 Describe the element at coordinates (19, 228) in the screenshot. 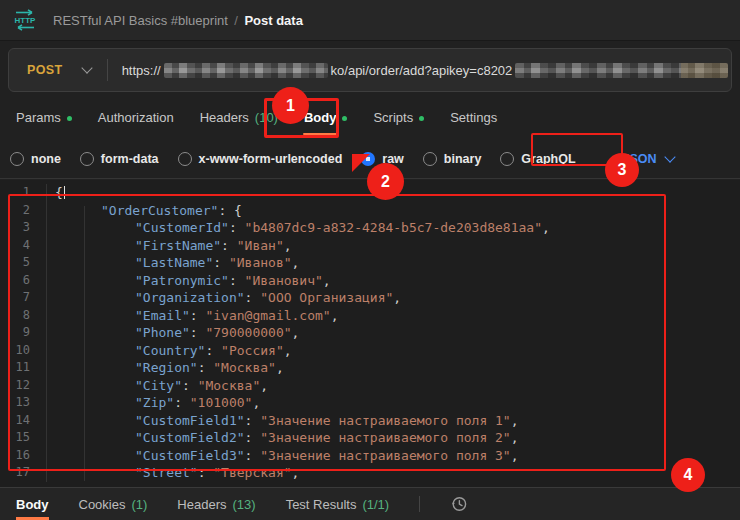

I see `line-number: 3` at that location.